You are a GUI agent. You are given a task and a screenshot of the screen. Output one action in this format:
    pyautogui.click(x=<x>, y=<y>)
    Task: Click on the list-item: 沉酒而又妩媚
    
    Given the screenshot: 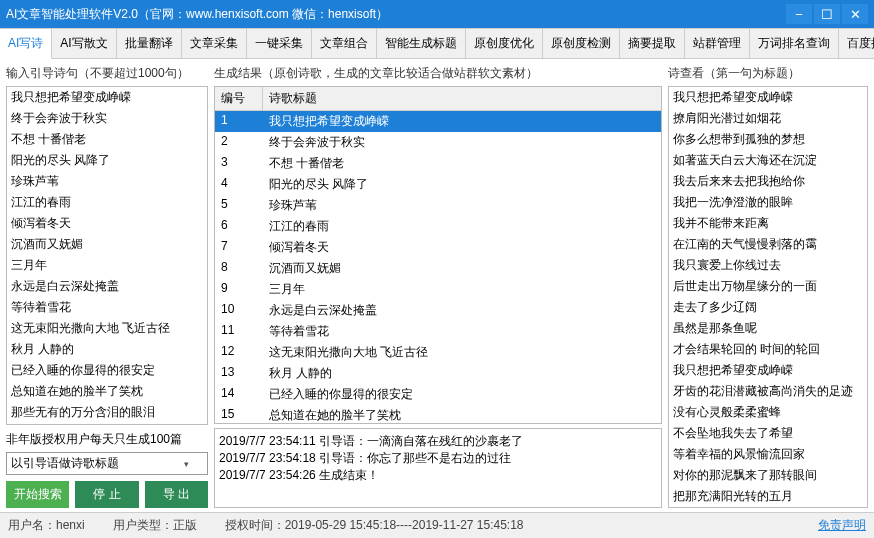 What is the action you would take?
    pyautogui.click(x=107, y=244)
    